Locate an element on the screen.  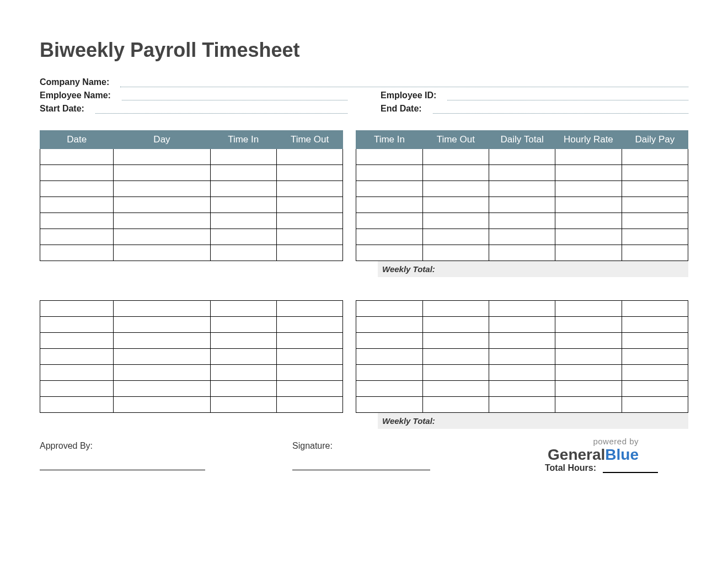
start-date-field is located at coordinates (222, 109).